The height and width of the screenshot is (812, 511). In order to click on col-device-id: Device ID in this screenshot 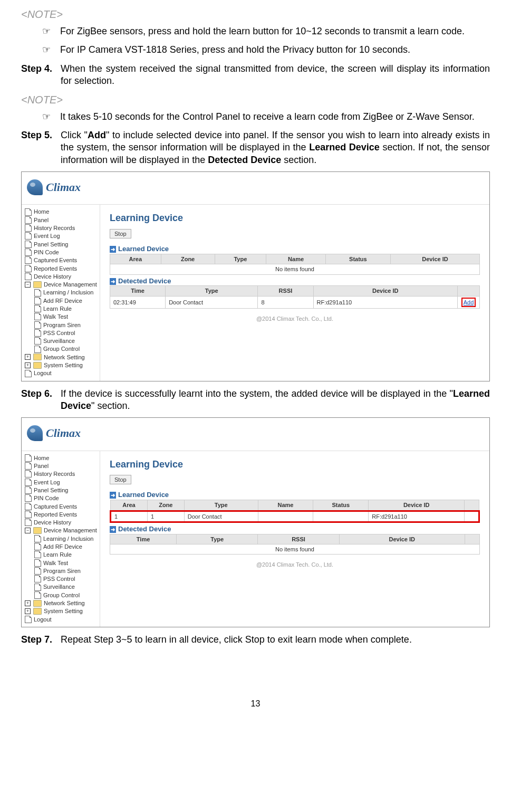, I will do `click(385, 291)`.